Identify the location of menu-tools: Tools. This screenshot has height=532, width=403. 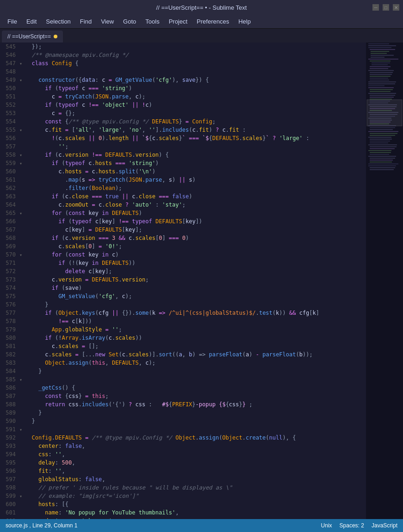
(152, 21).